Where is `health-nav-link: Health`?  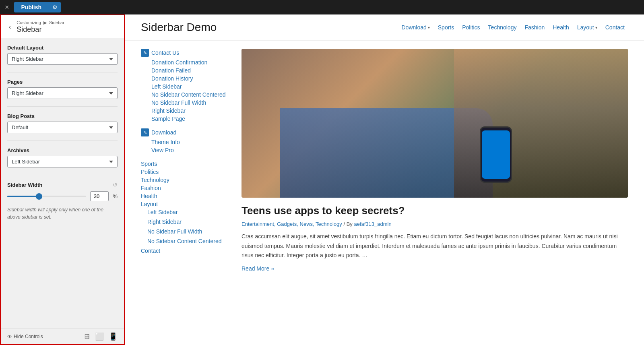
health-nav-link: Health is located at coordinates (185, 196).